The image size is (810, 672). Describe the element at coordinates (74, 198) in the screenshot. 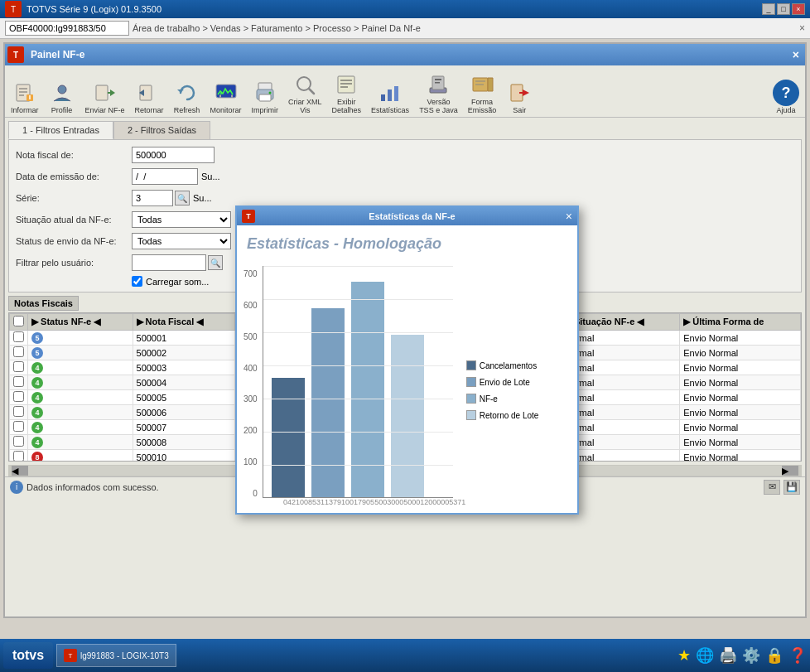

I see `serie-label: Série:` at that location.